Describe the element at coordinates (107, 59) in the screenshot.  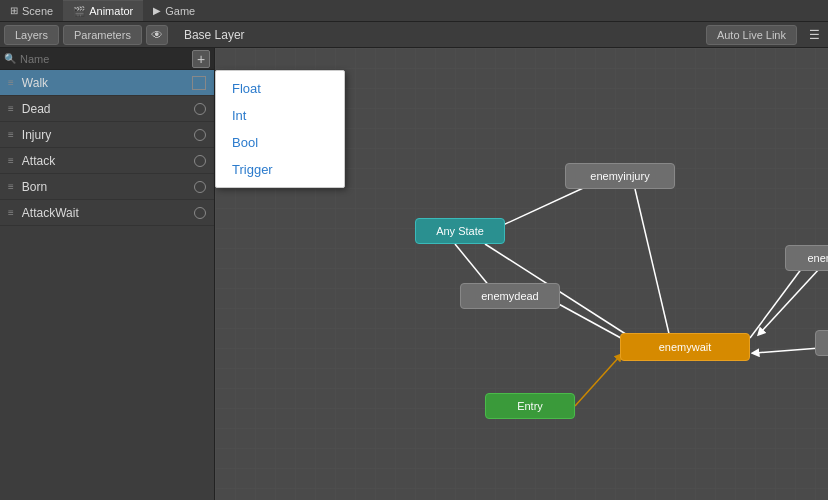
I see `search-bar: 🔍 +` at that location.